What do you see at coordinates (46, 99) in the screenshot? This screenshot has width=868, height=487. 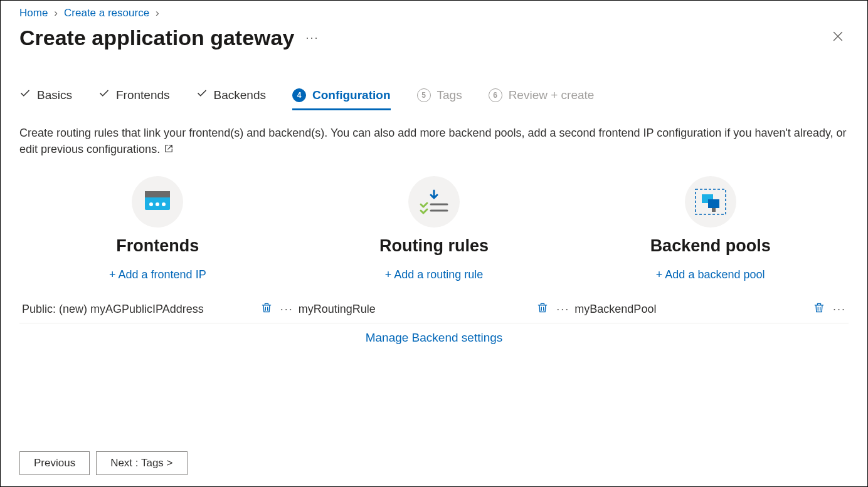 I see `tab-basics: Basics` at bounding box center [46, 99].